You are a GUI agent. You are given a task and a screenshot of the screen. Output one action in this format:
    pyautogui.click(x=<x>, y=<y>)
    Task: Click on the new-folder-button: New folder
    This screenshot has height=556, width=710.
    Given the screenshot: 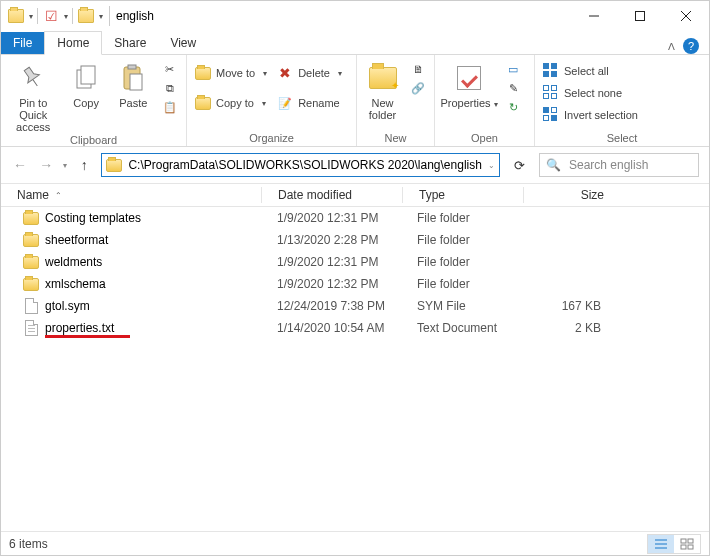 What is the action you would take?
    pyautogui.click(x=382, y=90)
    